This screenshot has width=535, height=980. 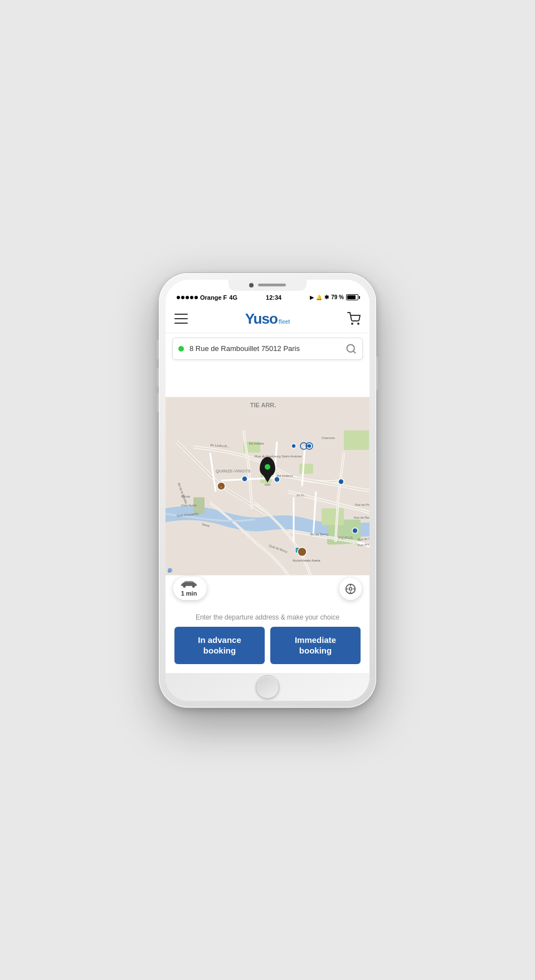 What do you see at coordinates (346, 537) in the screenshot?
I see `svg-text: PICPUS` at bounding box center [346, 537].